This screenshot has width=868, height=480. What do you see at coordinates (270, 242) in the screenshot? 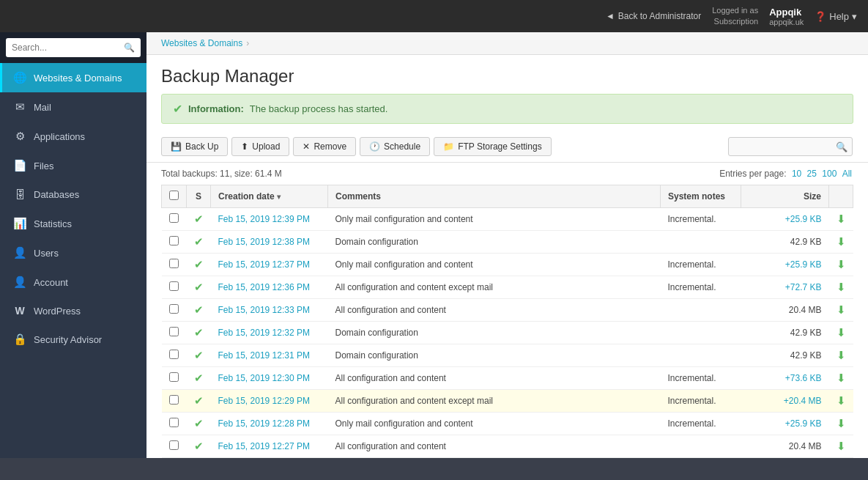
I see `row-date-cell: Feb 15, 2019 12:38 PM` at bounding box center [270, 242].